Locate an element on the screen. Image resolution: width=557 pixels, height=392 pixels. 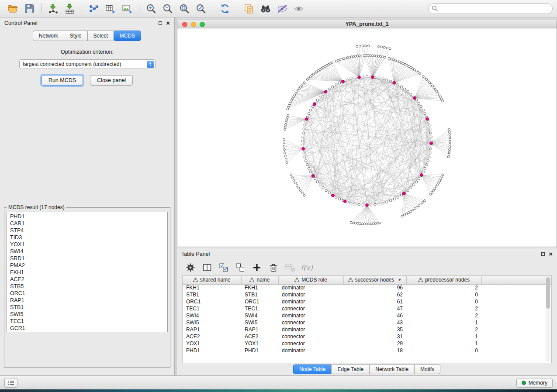
control-panel-title: Control Panel is located at coordinates (21, 23).